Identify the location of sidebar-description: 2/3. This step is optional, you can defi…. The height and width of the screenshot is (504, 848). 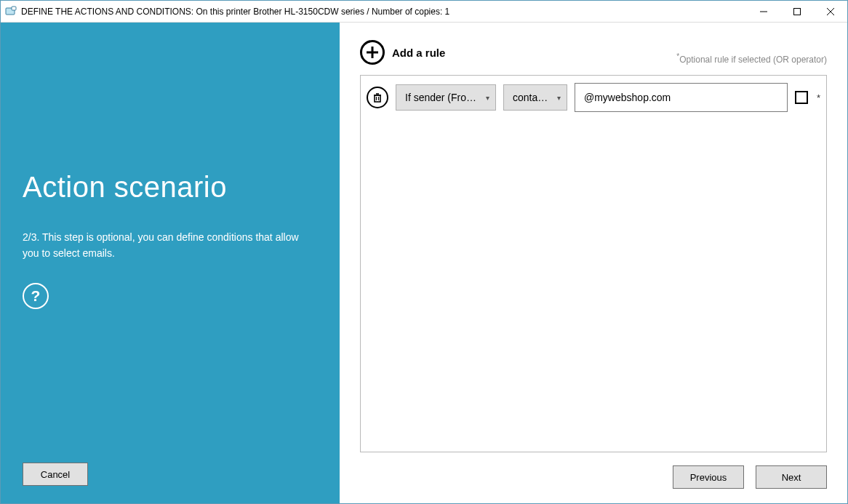
(164, 246).